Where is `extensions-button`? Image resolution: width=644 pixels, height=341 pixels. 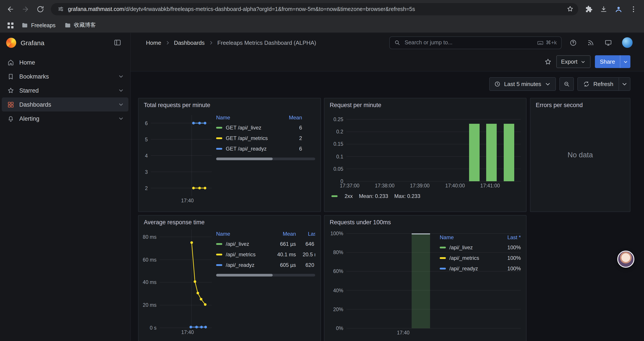
extensions-button is located at coordinates (589, 9).